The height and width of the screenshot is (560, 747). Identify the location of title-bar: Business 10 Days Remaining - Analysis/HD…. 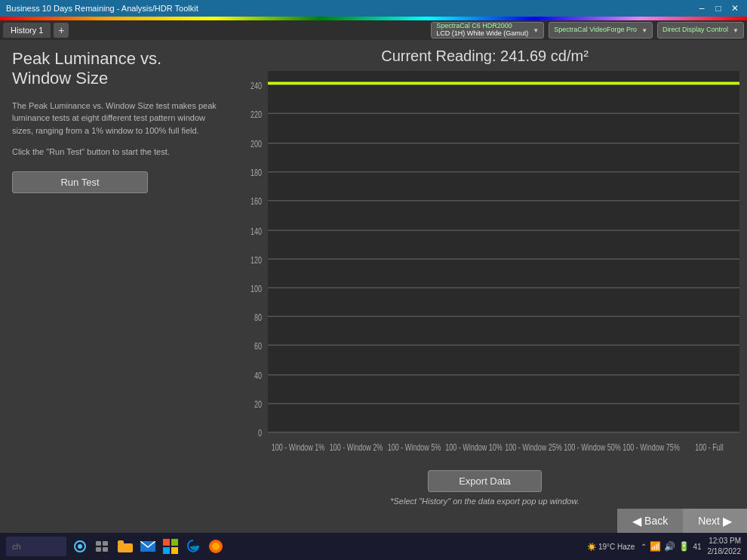
(374, 8).